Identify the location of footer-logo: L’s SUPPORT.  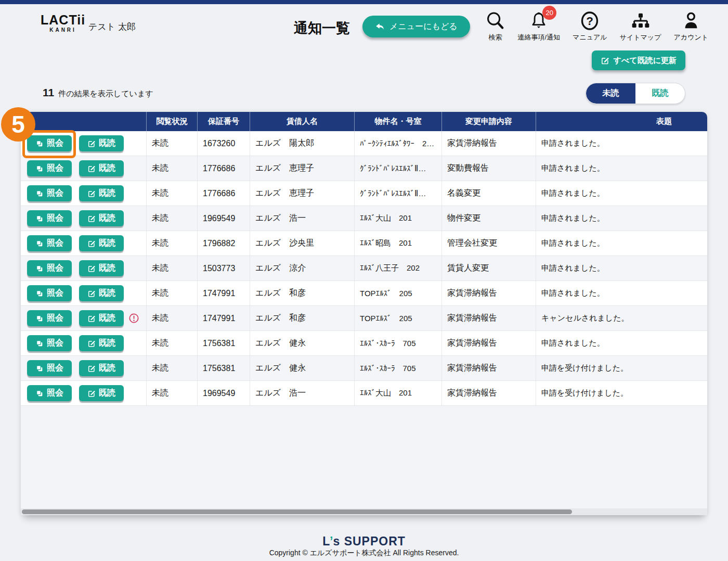
(364, 541).